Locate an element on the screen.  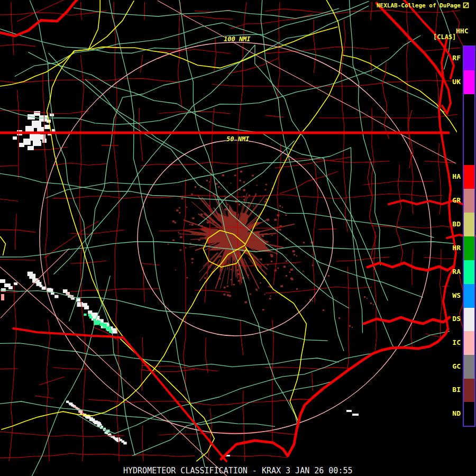
ring-label-50nmi: 50 NMI is located at coordinates (238, 139).